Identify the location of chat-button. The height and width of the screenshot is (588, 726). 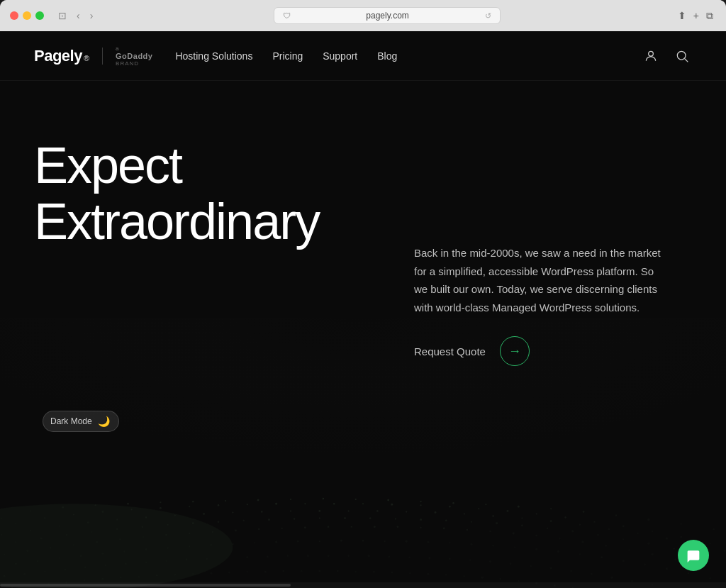
(693, 555).